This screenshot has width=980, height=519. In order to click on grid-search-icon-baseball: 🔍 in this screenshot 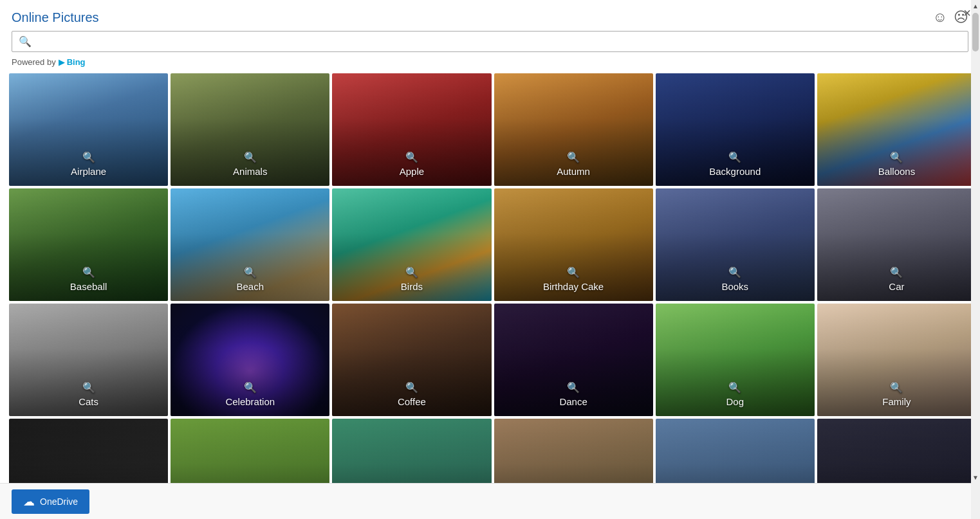, I will do `click(89, 273)`.